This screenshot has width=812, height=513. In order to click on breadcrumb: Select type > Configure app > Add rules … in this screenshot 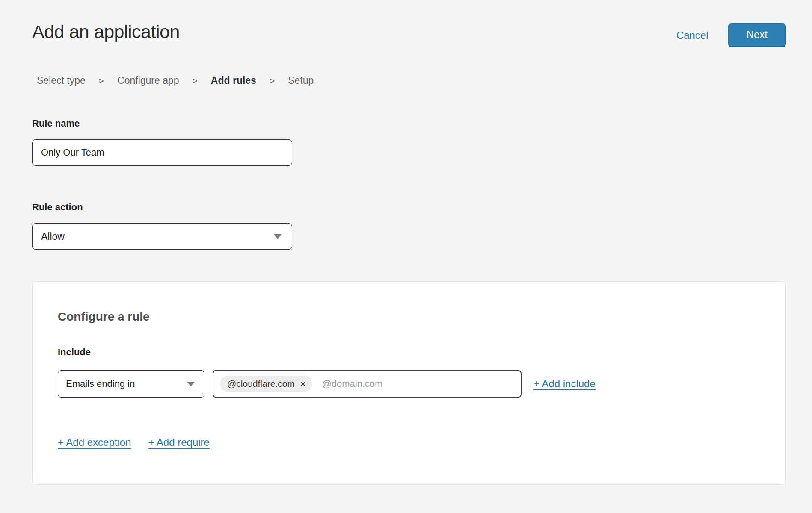, I will do `click(424, 80)`.